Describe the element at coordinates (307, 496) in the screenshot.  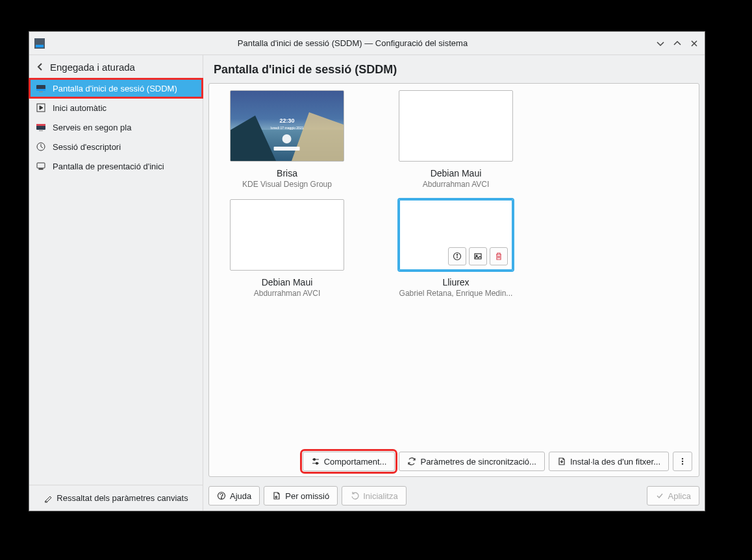
I see `defaults-label: Per omissió` at that location.